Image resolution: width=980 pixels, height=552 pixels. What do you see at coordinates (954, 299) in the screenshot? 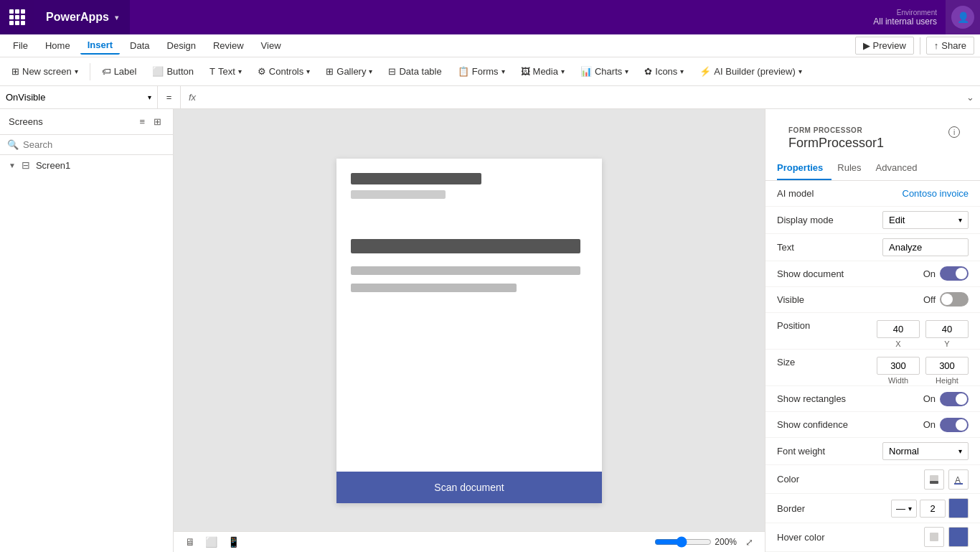
I see `visible-toggle` at bounding box center [954, 299].